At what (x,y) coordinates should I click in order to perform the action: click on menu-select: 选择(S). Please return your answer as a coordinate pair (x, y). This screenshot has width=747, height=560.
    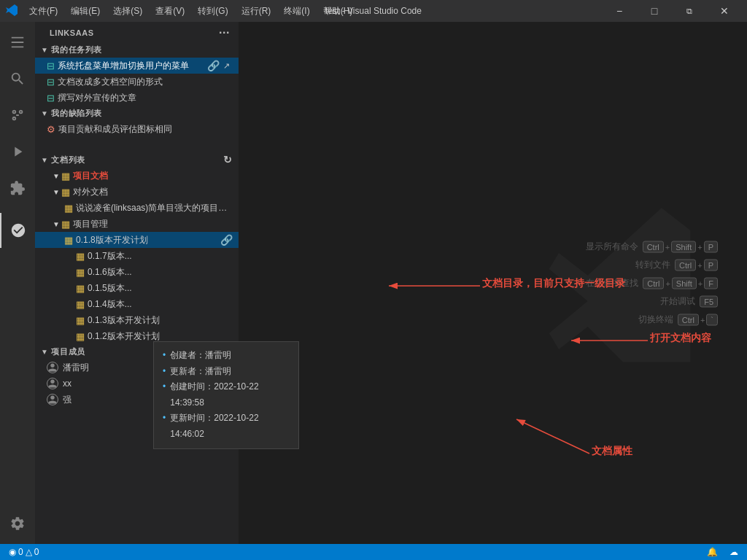
    Looking at the image, I should click on (128, 12).